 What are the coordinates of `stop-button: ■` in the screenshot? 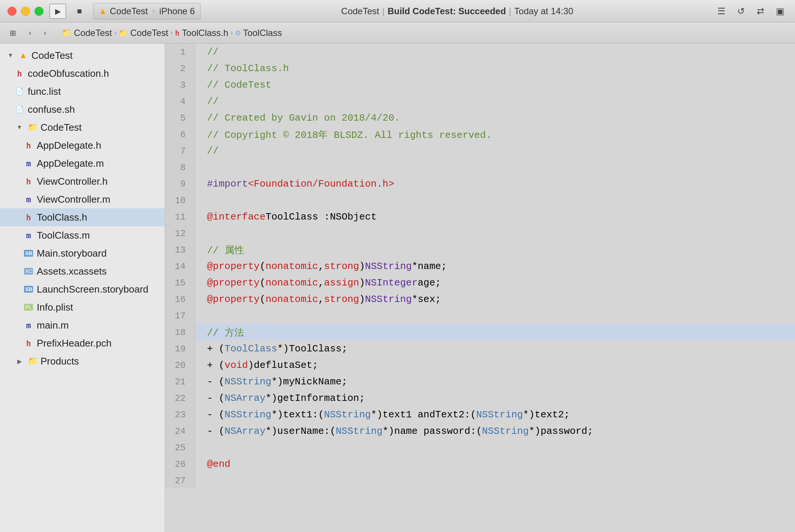 It's located at (80, 11).